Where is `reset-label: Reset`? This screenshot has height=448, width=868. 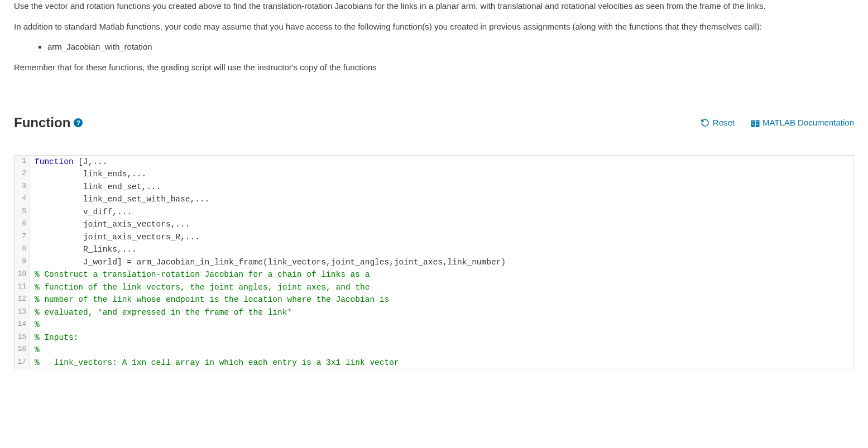
reset-label: Reset is located at coordinates (723, 123).